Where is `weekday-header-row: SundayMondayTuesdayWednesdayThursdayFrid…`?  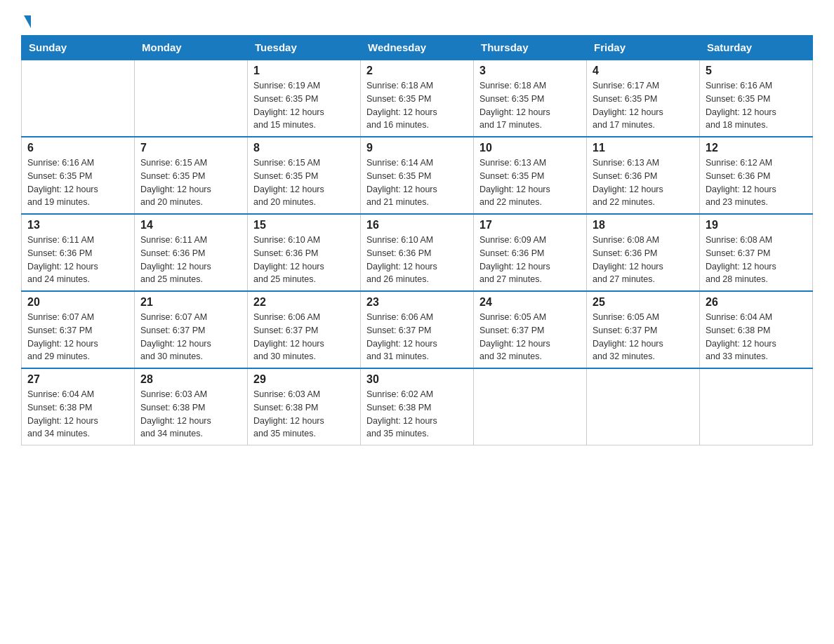
weekday-header-row: SundayMondayTuesdayWednesdayThursdayFrid… is located at coordinates (417, 48).